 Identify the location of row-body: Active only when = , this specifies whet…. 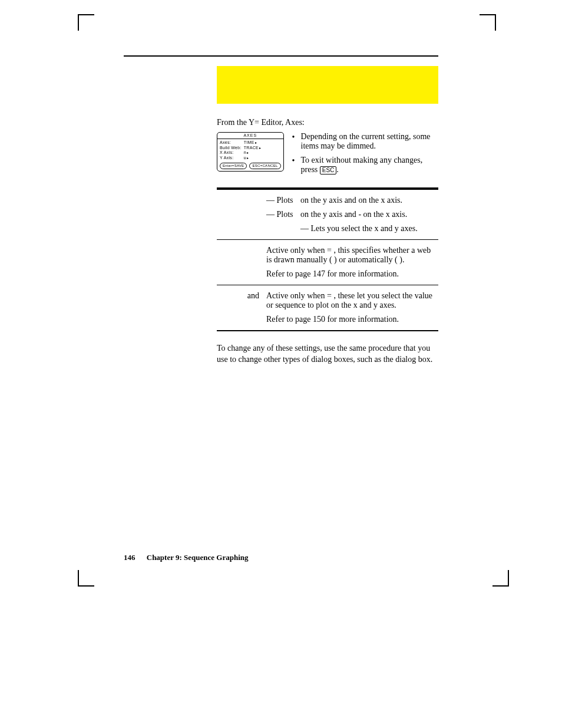
(352, 262).